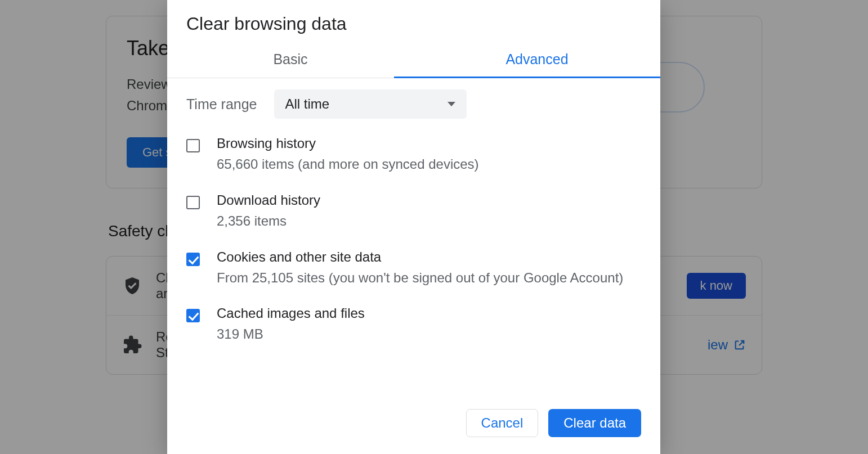 The width and height of the screenshot is (868, 454). Describe the element at coordinates (451, 104) in the screenshot. I see `chevron-down-icon` at that location.